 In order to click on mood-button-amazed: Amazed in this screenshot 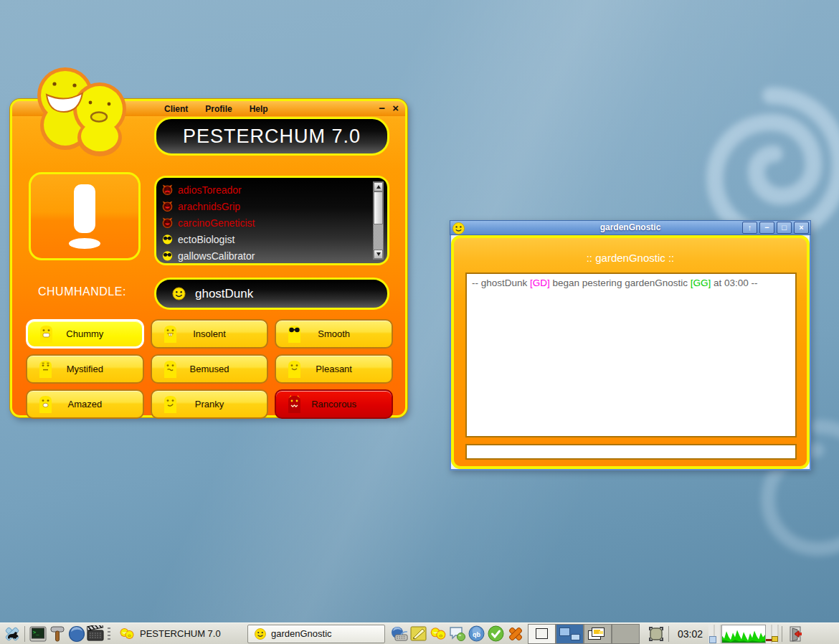, I will do `click(85, 404)`.